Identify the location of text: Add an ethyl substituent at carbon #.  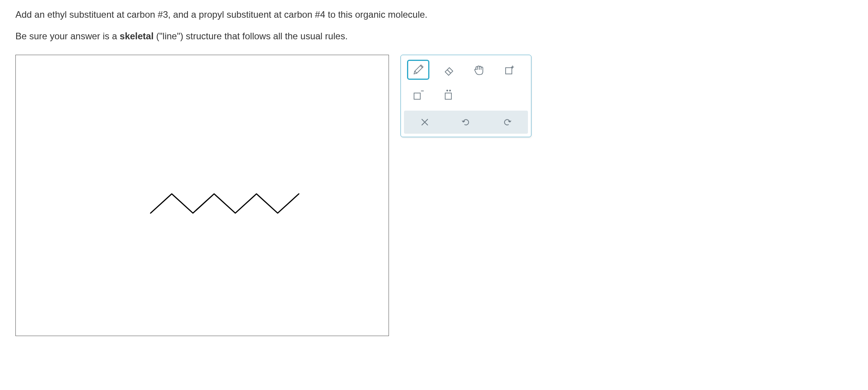
(89, 15).